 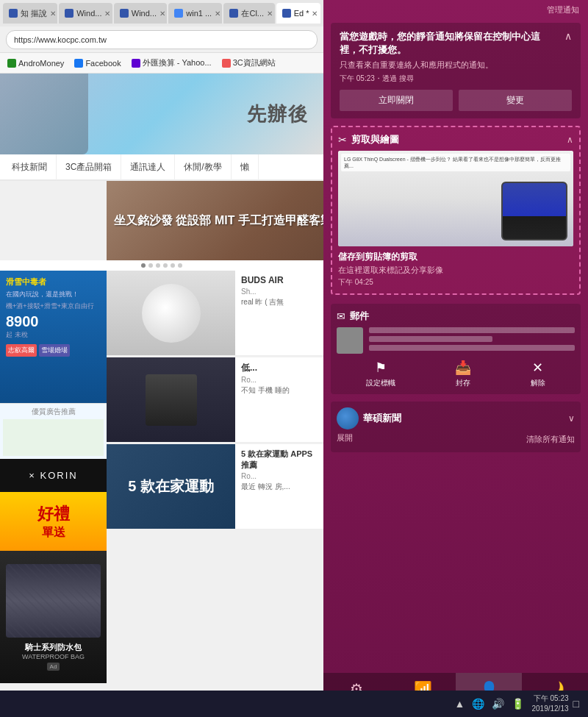 What do you see at coordinates (103, 63) in the screenshot?
I see `bookmark-label-facebook: Facebook` at bounding box center [103, 63].